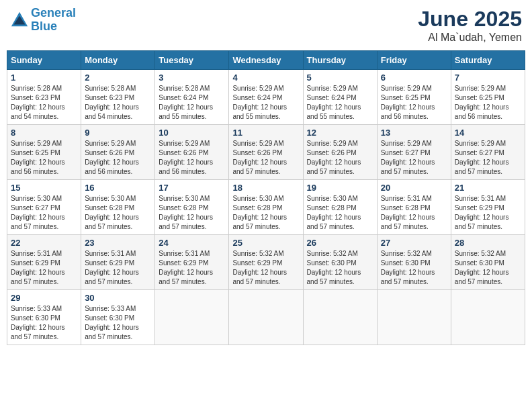  I want to click on cell-content: Sunrise: 5:31 AM Sunset: 6:28 PM Dayligh…, so click(414, 213).